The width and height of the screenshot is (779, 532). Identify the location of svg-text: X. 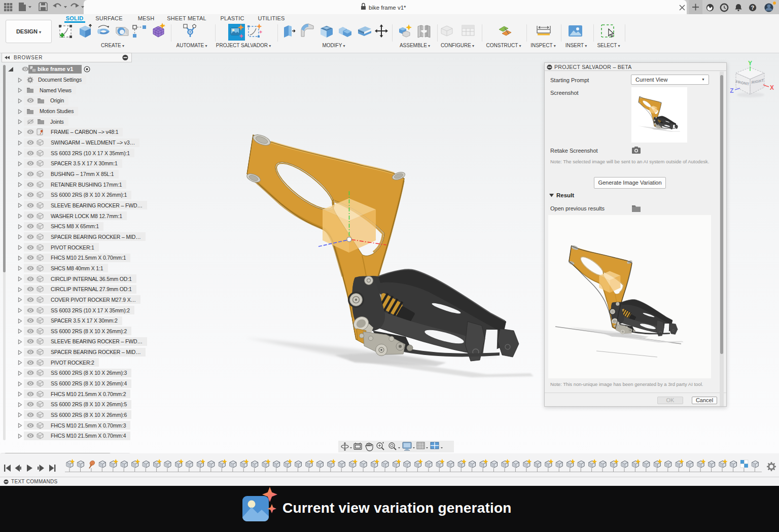
(772, 88).